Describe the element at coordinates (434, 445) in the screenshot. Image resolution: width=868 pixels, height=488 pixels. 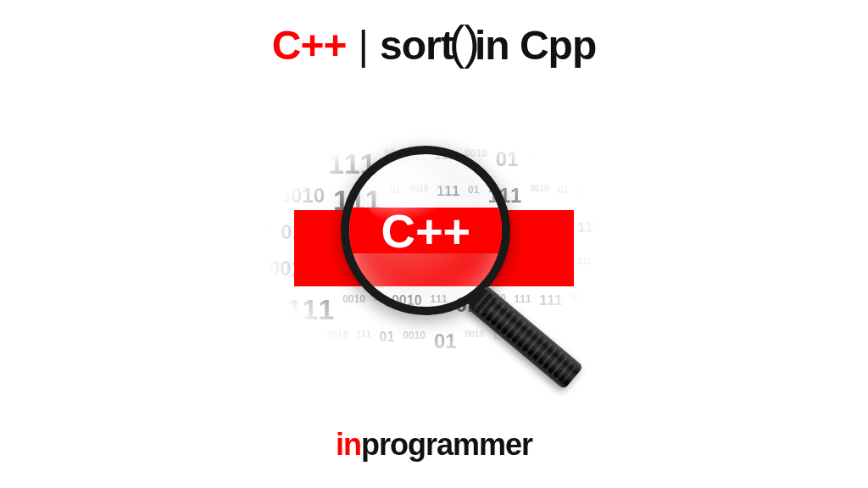
I see `brand-logo: inprogrammer` at that location.